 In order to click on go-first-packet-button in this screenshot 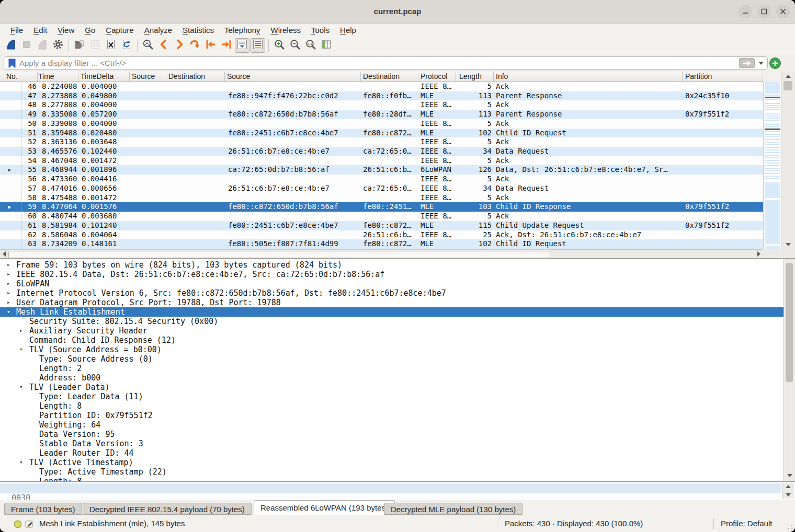, I will do `click(211, 45)`.